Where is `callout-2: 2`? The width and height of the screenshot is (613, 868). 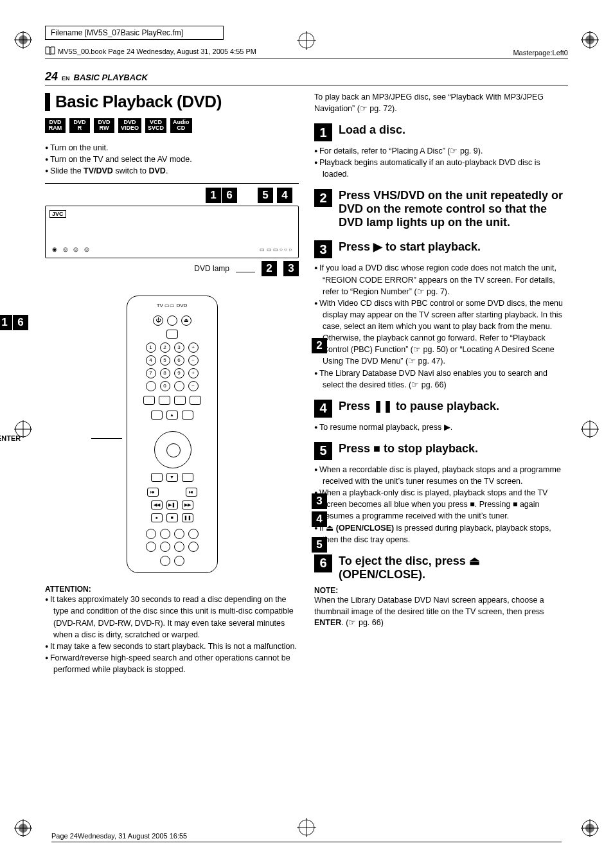
callout-2: 2 is located at coordinates (269, 269).